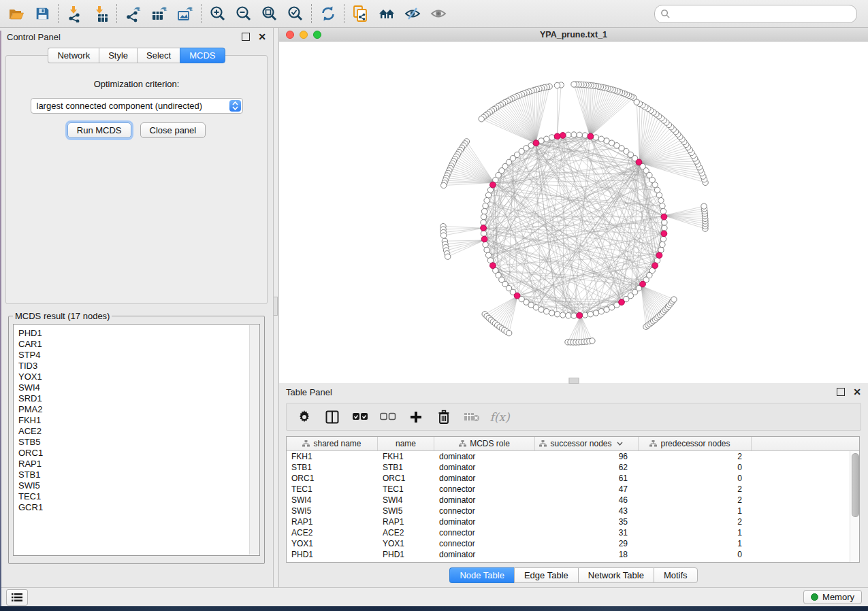 This screenshot has height=611, width=868. What do you see at coordinates (482, 576) in the screenshot?
I see `tab-node-table: Node Table` at bounding box center [482, 576].